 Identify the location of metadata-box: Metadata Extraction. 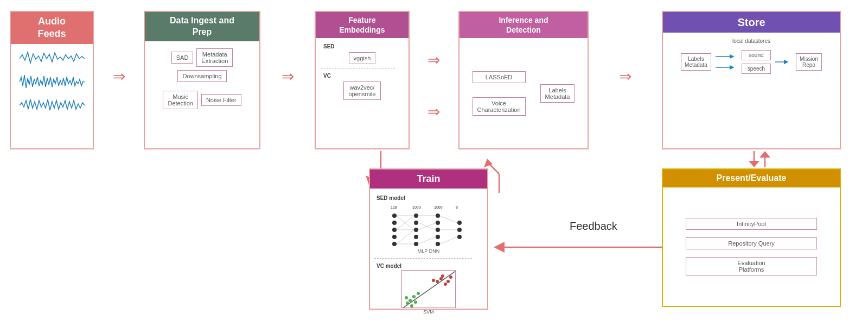
(215, 58).